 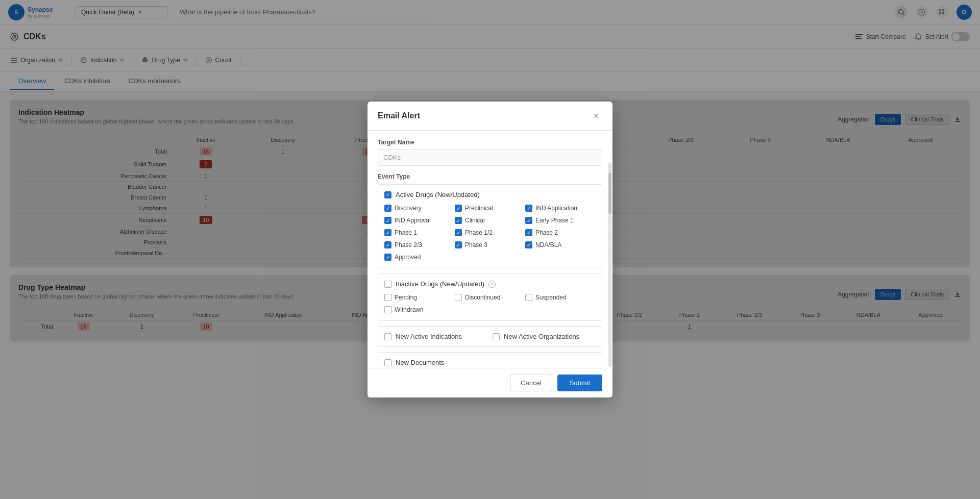 What do you see at coordinates (596, 116) in the screenshot?
I see `modal-close-button: ×` at bounding box center [596, 116].